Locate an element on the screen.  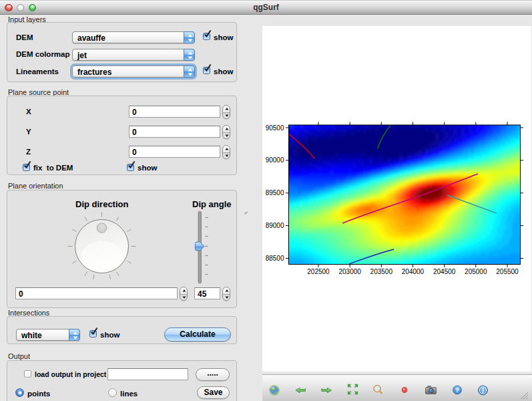
svg-text: 204500 is located at coordinates (445, 271).